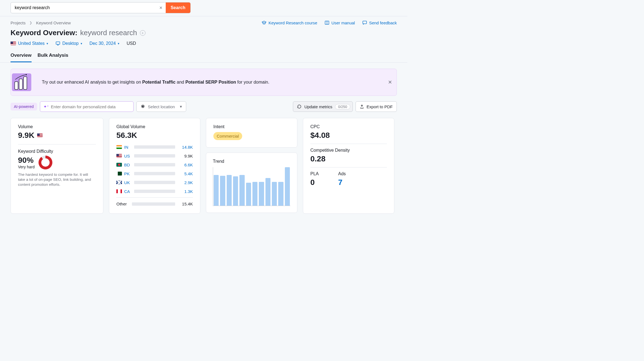 Image resolution: width=644 pixels, height=361 pixels. What do you see at coordinates (349, 135) in the screenshot?
I see `cpc-value: $4.08` at bounding box center [349, 135].